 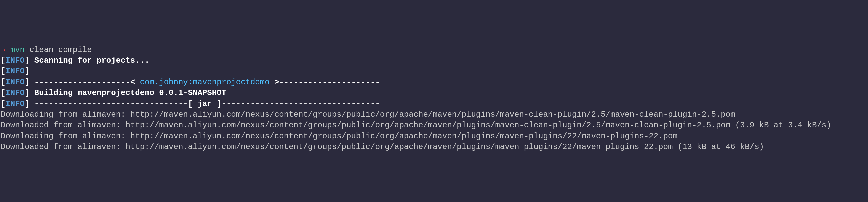 What do you see at coordinates (3, 50) in the screenshot?
I see `prompt-arrow: →` at bounding box center [3, 50].